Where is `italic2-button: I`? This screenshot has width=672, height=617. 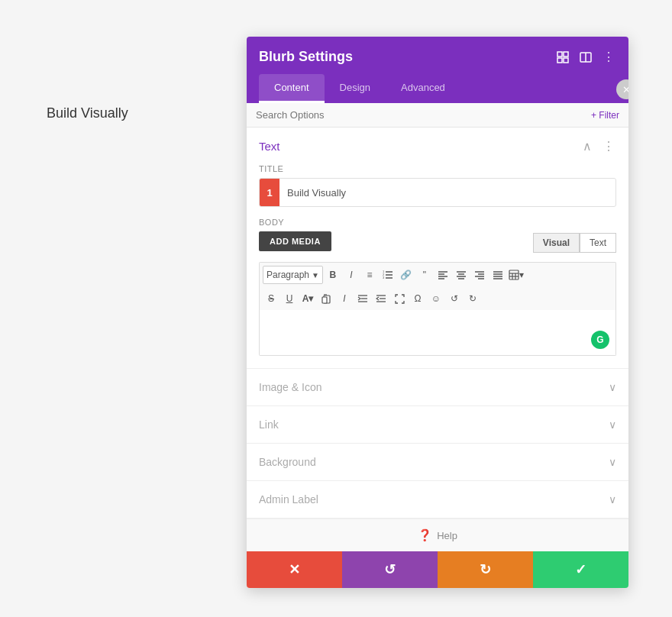 italic2-button: I is located at coordinates (344, 299).